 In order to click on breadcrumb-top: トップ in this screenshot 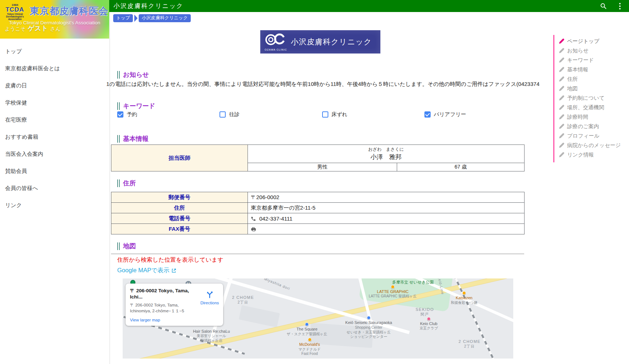, I will do `click(123, 18)`.